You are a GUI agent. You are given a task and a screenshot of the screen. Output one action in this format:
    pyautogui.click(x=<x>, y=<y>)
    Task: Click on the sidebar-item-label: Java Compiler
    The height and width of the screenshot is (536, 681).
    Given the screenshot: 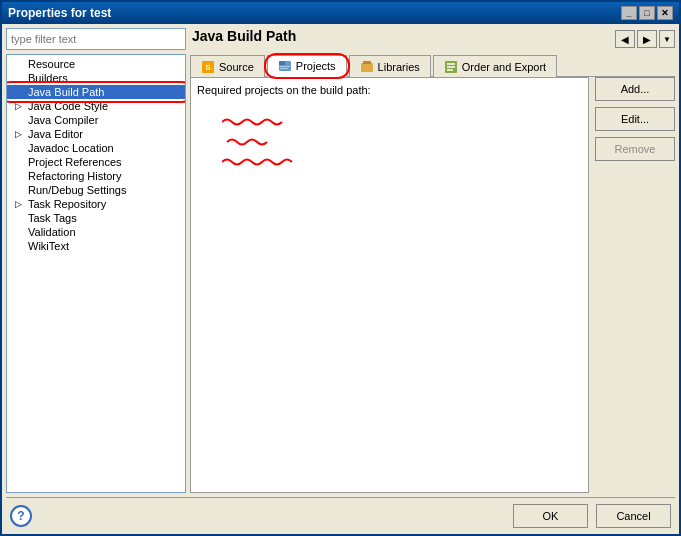 What is the action you would take?
    pyautogui.click(x=63, y=120)
    